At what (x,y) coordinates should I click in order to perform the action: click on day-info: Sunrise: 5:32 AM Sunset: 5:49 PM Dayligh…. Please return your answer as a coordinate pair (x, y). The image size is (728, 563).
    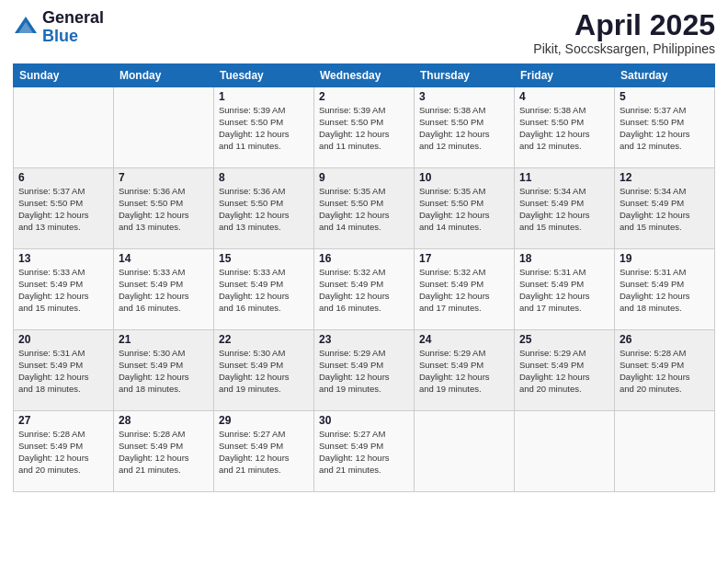
    Looking at the image, I should click on (364, 291).